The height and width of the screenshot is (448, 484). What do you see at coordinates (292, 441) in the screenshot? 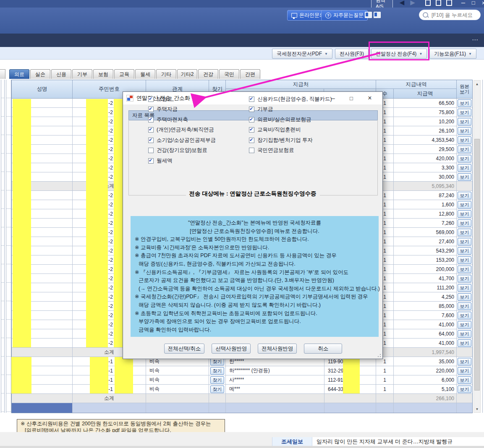
I see `news-source-label: 조세일보` at bounding box center [292, 441].